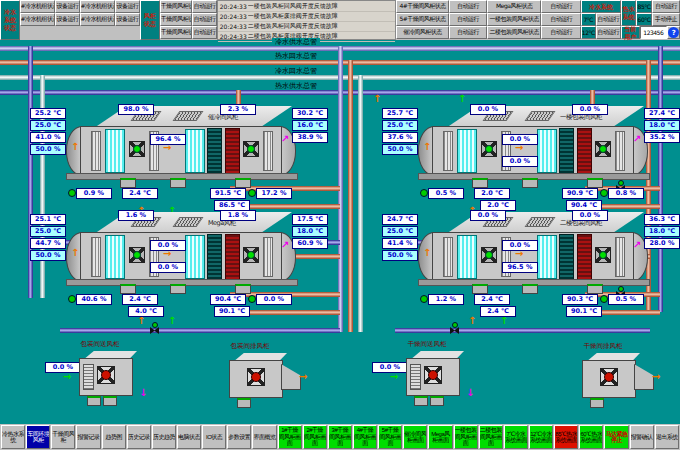 This screenshot has width=680, height=450. Describe the element at coordinates (642, 437) in the screenshot. I see `nav-button: 报警确认` at that location.